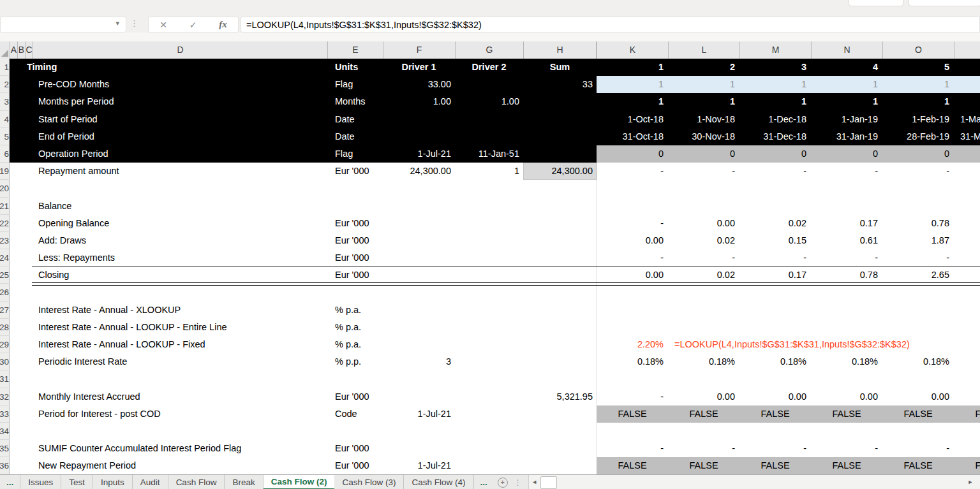 The image size is (980, 489). What do you see at coordinates (41, 482) in the screenshot?
I see `sheet-tab-issues: Issues` at bounding box center [41, 482].